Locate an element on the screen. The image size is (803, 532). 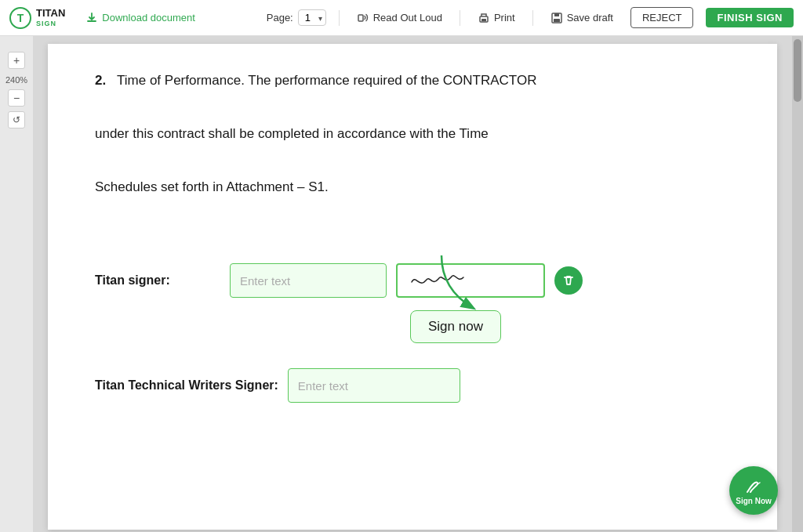
separator2 is located at coordinates (460, 18).